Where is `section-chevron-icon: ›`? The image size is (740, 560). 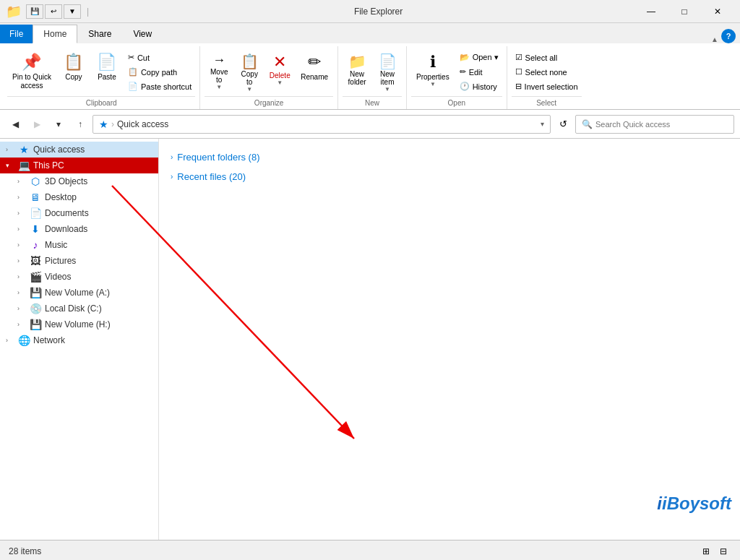 section-chevron-icon: › is located at coordinates (172, 158).